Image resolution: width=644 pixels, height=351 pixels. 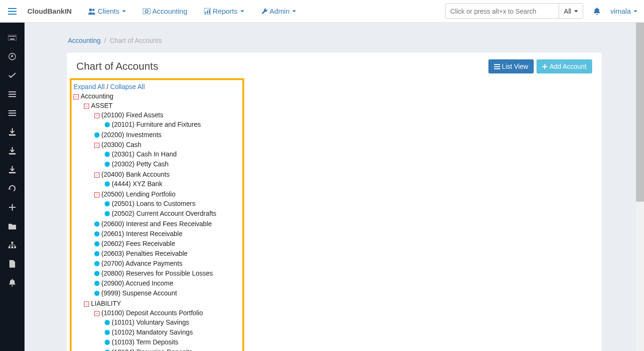 What do you see at coordinates (640, 112) in the screenshot?
I see `scroll-thumb` at bounding box center [640, 112].